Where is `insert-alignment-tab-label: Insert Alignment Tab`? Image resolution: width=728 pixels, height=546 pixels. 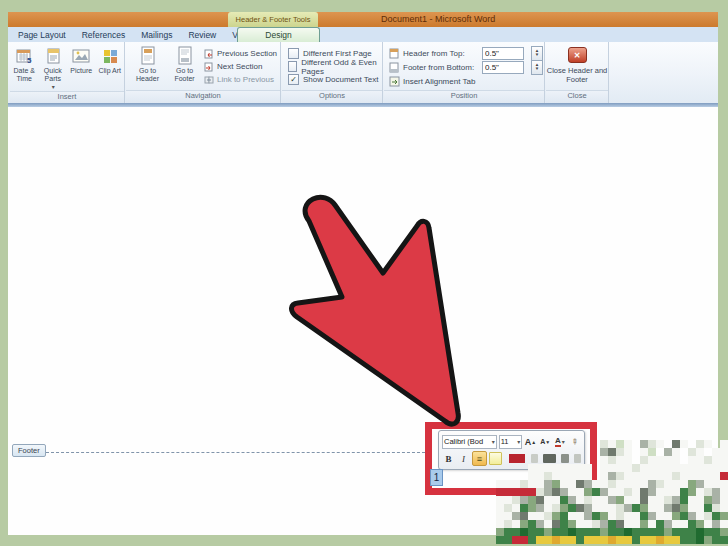 insert-alignment-tab-label: Insert Alignment Tab is located at coordinates (439, 82).